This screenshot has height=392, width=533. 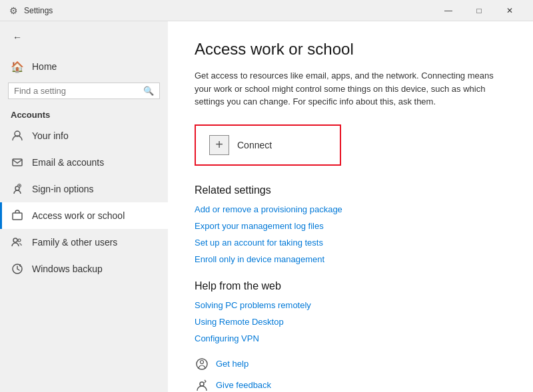 What do you see at coordinates (266, 11) in the screenshot?
I see `title-bar: ⚙ Settings — □ ✕` at bounding box center [266, 11].